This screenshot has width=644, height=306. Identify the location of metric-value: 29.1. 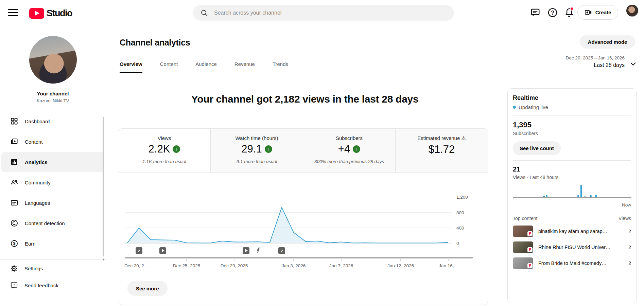
(251, 149).